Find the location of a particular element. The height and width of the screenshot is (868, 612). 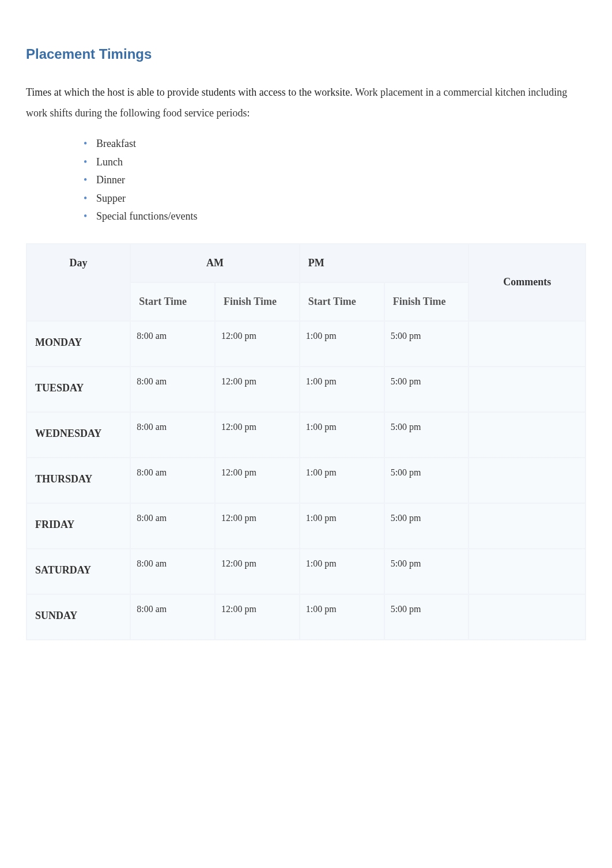

header-pm-finish: Finish Time is located at coordinates (426, 302).